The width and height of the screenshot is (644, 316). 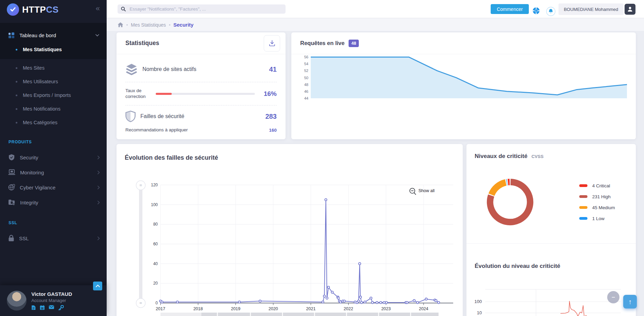 What do you see at coordinates (386, 309) in the screenshot?
I see `svg-text: 2023` at bounding box center [386, 309].